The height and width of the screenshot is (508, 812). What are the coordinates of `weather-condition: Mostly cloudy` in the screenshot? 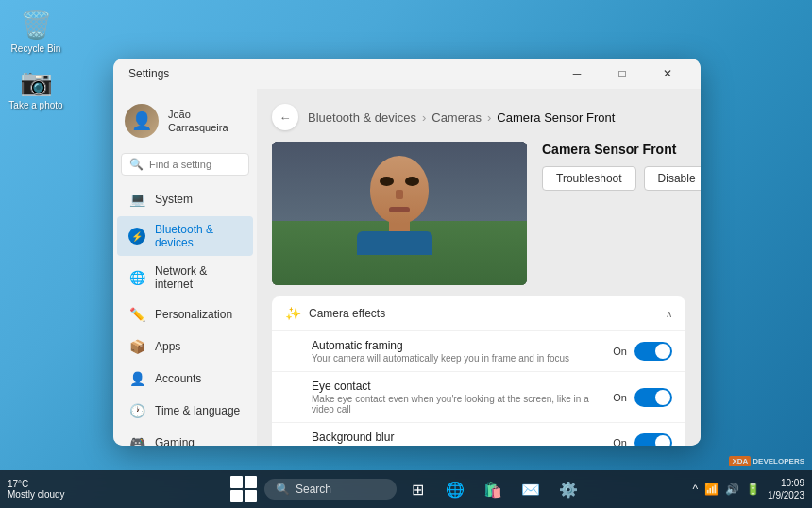 It's located at (36, 495).